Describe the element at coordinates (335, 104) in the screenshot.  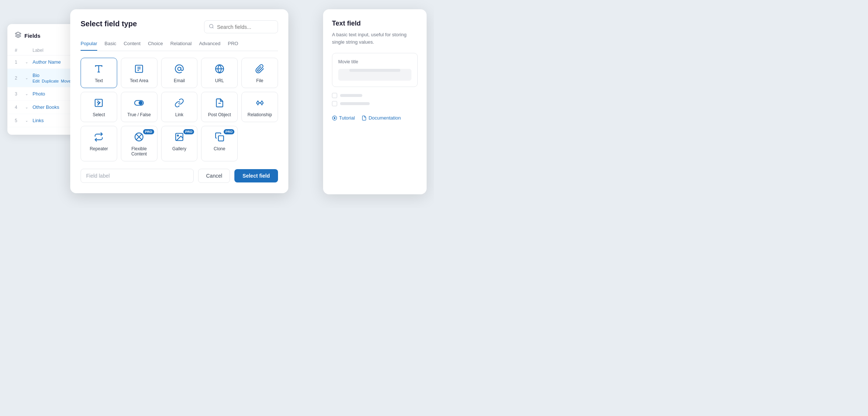
I see `checkbox-optional` at that location.